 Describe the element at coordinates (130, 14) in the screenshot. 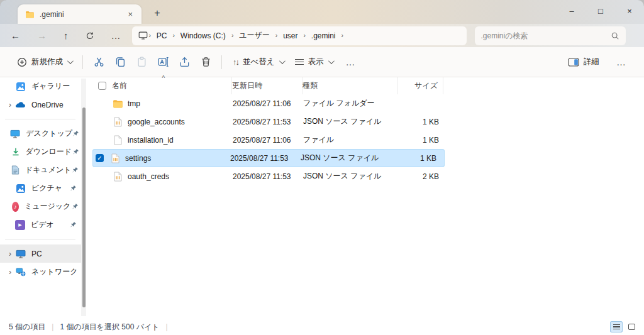

I see `tab-close-icon: ×` at that location.